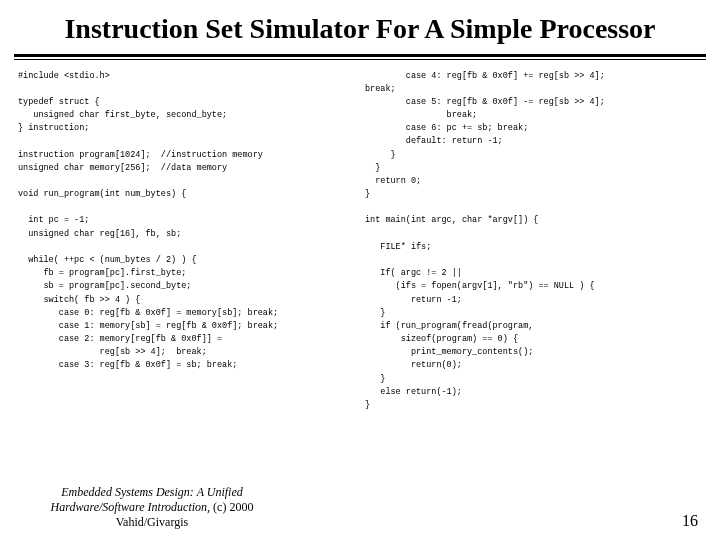 The image size is (720, 540). What do you see at coordinates (360, 60) in the screenshot?
I see `divider-bottom` at bounding box center [360, 60].